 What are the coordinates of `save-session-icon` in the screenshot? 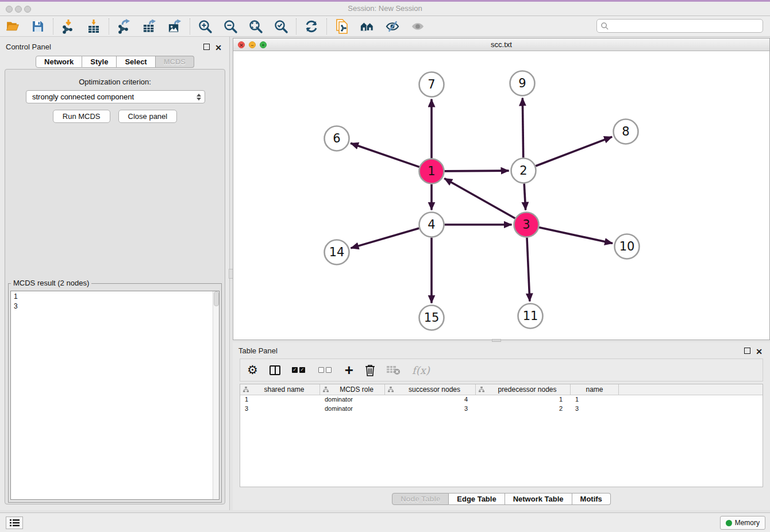 It's located at (38, 26).